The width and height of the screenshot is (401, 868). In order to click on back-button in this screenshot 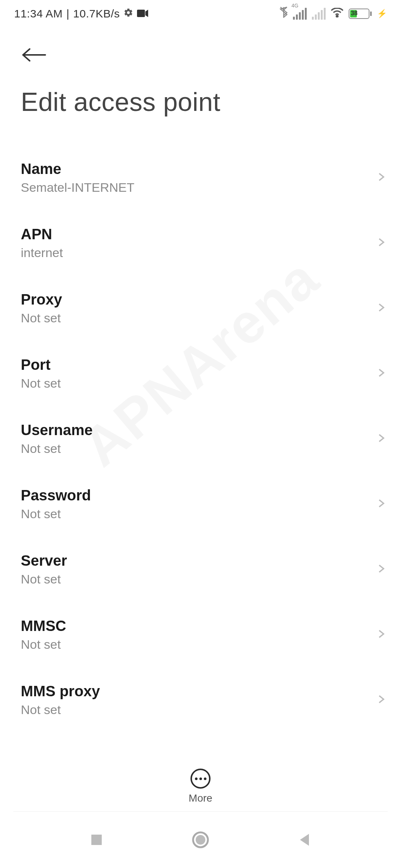, I will do `click(34, 55)`.